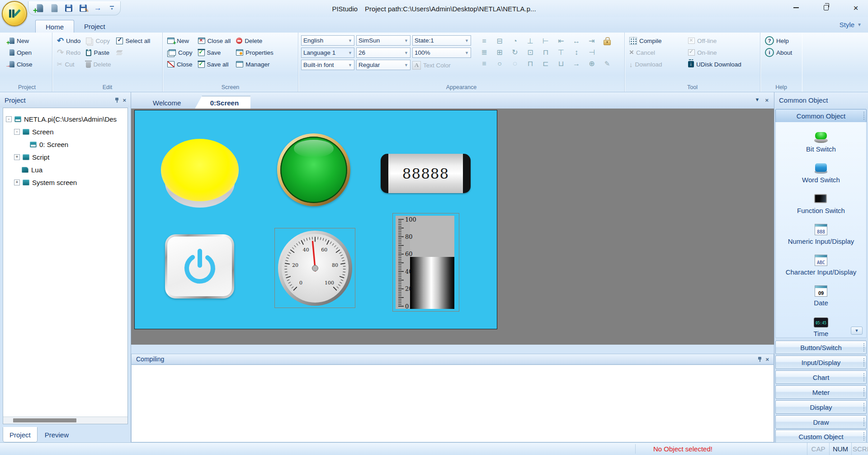 The image size is (868, 455). What do you see at coordinates (67, 119) in the screenshot?
I see `tree-item-root: - NETLA.pi{C:\Users\Admin\Des` at bounding box center [67, 119].